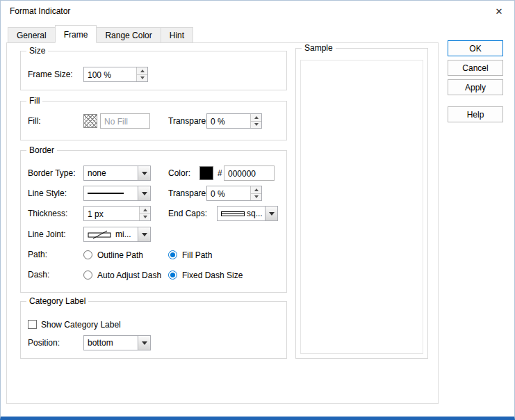 The height and width of the screenshot is (420, 515). What do you see at coordinates (213, 275) in the screenshot?
I see `fixed-dash-size-radio-label: Fixed Dash Size` at bounding box center [213, 275].